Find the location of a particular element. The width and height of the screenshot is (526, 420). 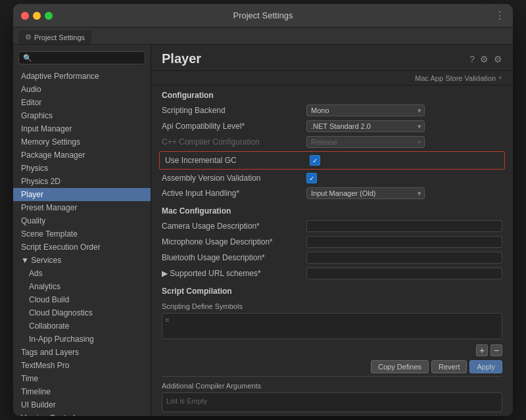

sidebar-item-physics-2d: Physics 2D is located at coordinates (82, 181).